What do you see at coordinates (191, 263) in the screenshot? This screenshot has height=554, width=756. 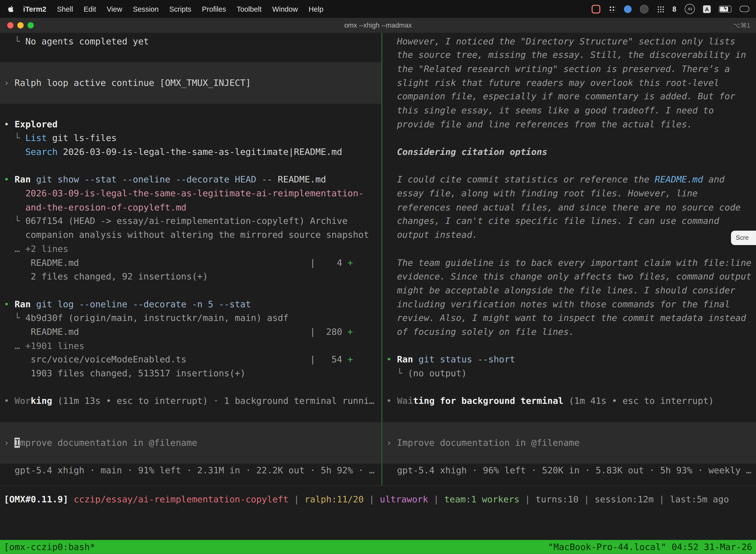 I see `diffstat-line: README.md | 4 +` at bounding box center [191, 263].